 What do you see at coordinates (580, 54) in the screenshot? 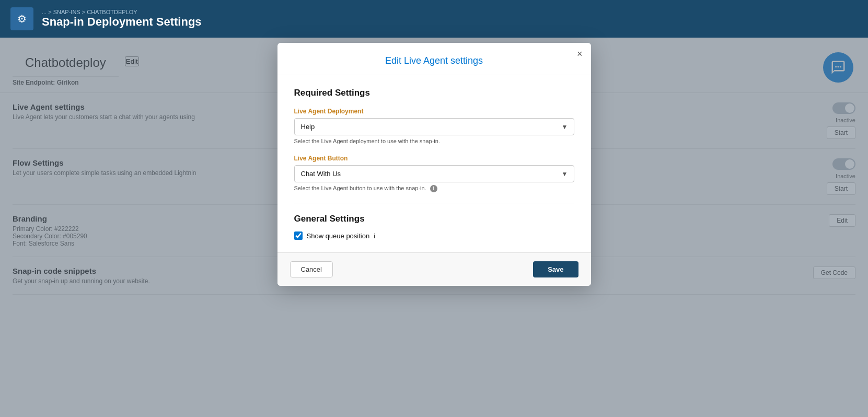
I see `modal-close-button: ×` at bounding box center [580, 54].